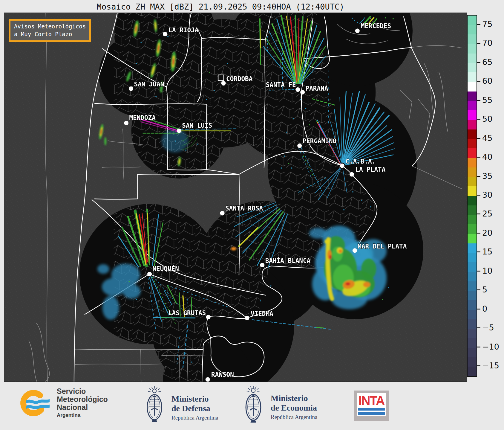 The image size is (504, 430). I want to click on city-label: VIEDMA, so click(262, 314).